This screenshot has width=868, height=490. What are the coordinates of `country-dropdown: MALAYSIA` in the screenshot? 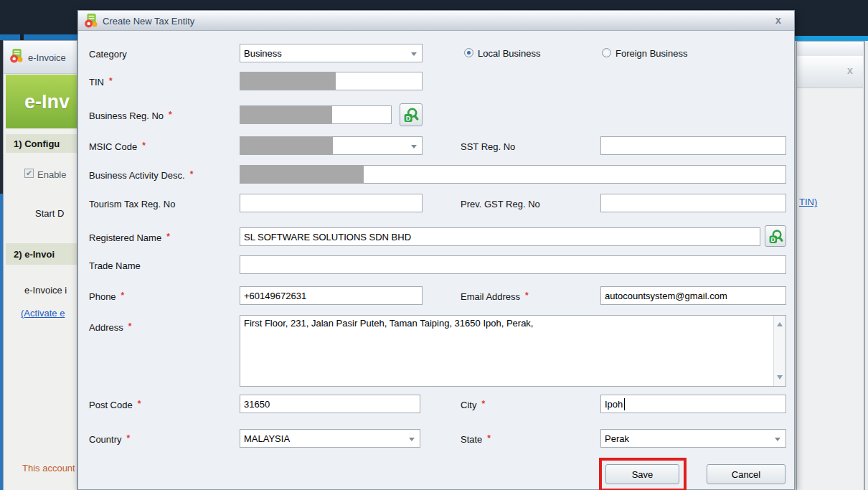 It's located at (330, 438).